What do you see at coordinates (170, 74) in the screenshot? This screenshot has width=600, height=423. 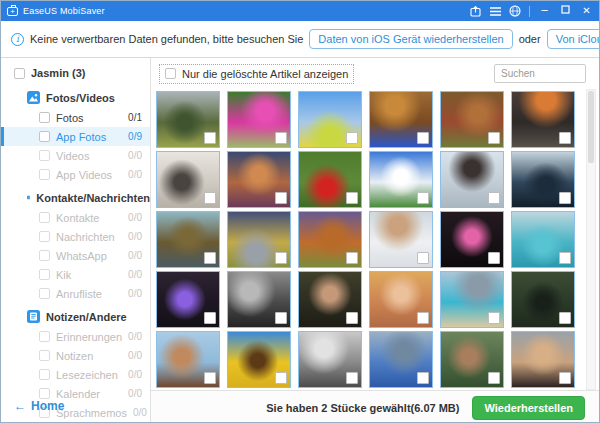 I see `deleted-only-checkbox` at bounding box center [170, 74].